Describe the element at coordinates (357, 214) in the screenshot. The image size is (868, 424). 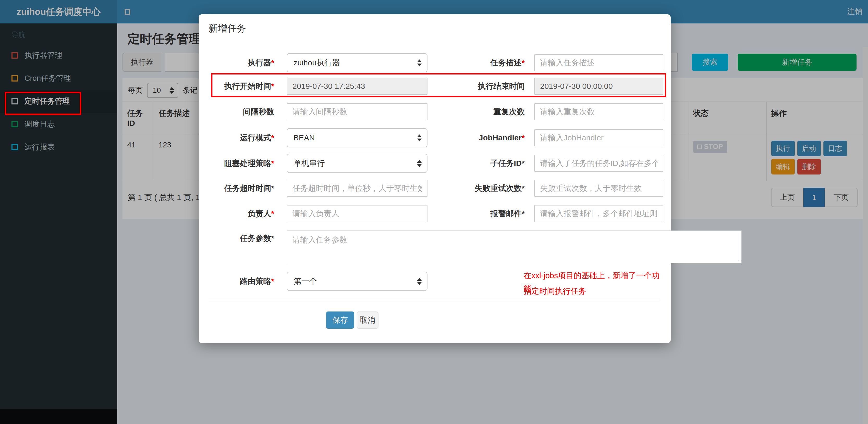
I see `owner-input` at that location.